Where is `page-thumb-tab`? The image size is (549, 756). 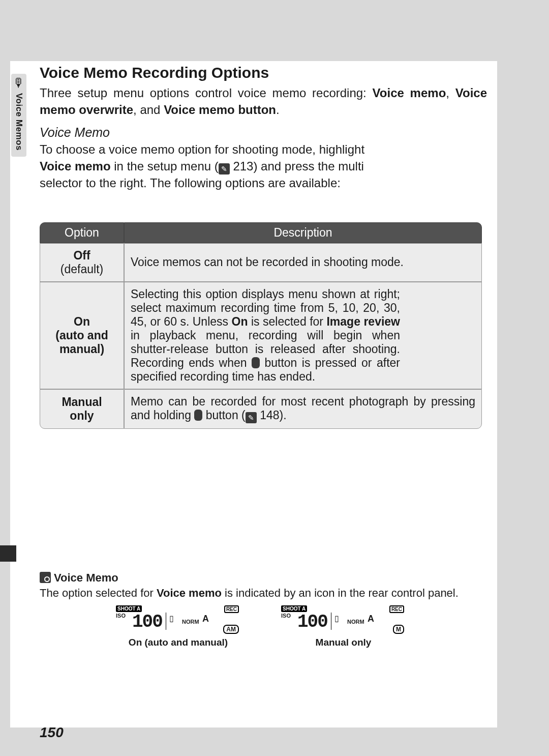
page-thumb-tab is located at coordinates (8, 554).